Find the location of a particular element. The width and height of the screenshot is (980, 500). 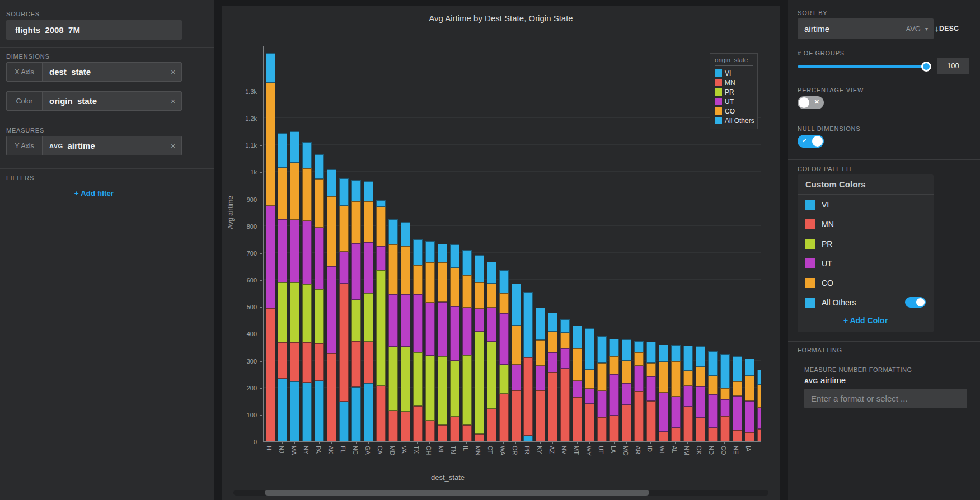

bar-FL is located at coordinates (344, 310).